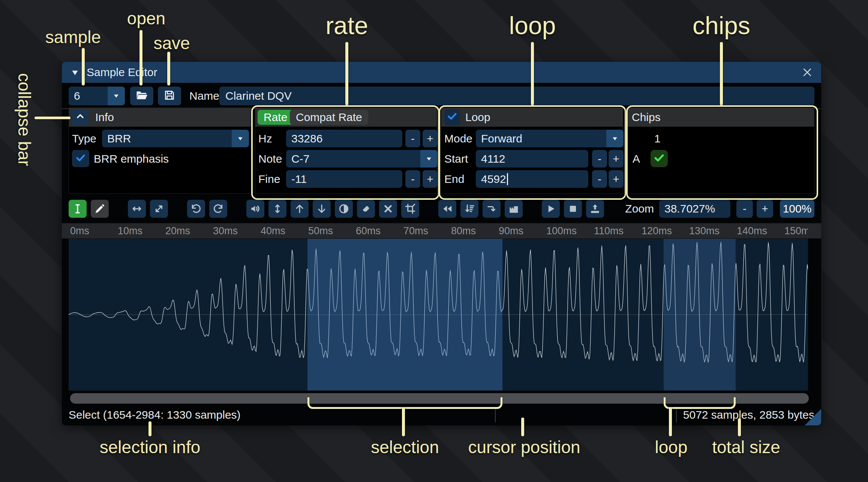  I want to click on loop-end-label: End, so click(454, 179).